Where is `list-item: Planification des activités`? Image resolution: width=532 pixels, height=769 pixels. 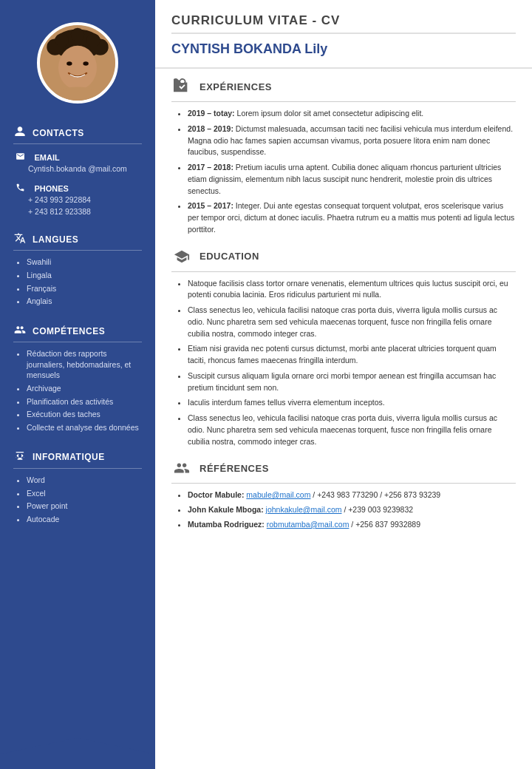 list-item: Planification des activités is located at coordinates (84, 402).